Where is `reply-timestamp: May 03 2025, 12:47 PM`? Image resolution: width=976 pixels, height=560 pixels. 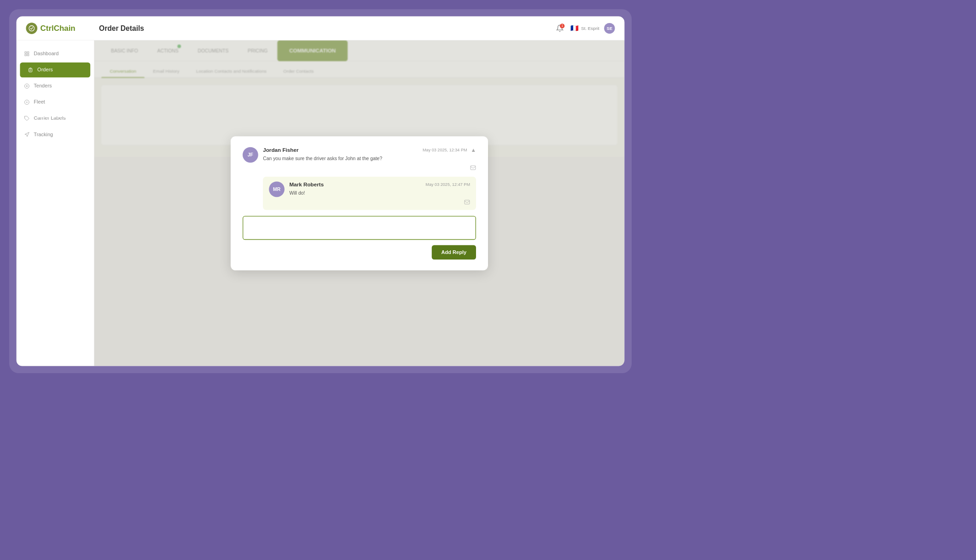 reply-timestamp: May 03 2025, 12:47 PM is located at coordinates (447, 185).